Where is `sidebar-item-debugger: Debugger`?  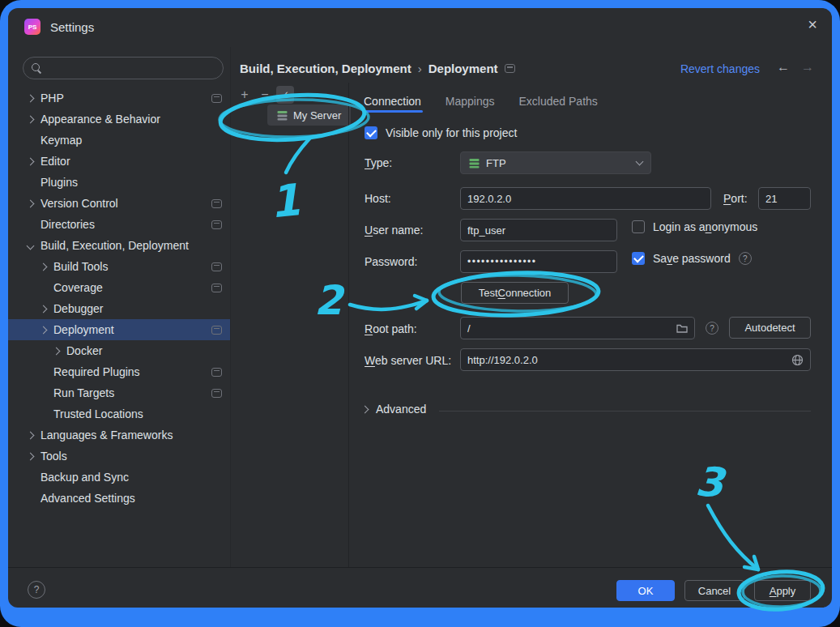
sidebar-item-debugger: Debugger is located at coordinates (119, 309).